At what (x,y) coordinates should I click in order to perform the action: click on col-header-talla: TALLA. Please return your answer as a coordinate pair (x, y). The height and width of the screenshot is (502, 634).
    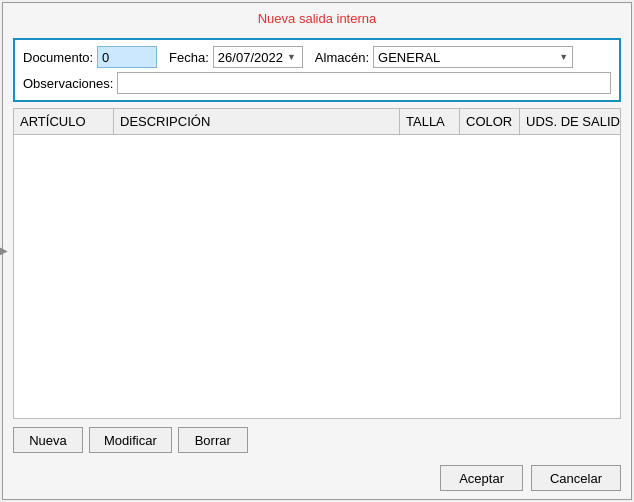
    Looking at the image, I should click on (430, 122).